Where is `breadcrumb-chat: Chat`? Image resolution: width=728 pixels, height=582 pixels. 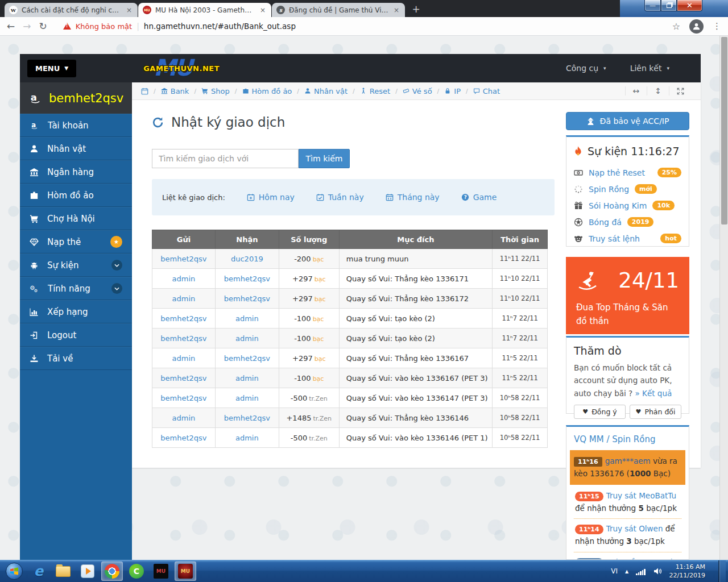 breadcrumb-chat: Chat is located at coordinates (487, 91).